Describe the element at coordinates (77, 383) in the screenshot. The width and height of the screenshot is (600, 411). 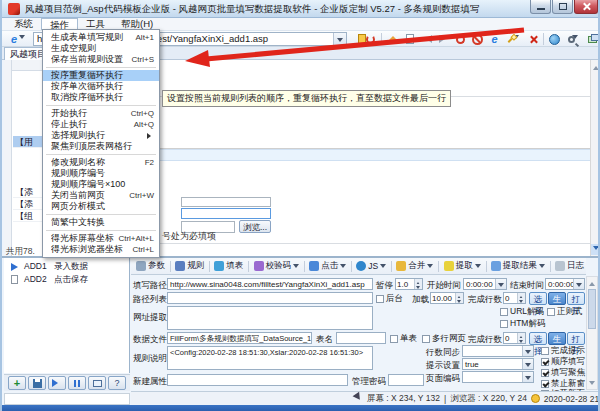
I see `pause-button` at that location.